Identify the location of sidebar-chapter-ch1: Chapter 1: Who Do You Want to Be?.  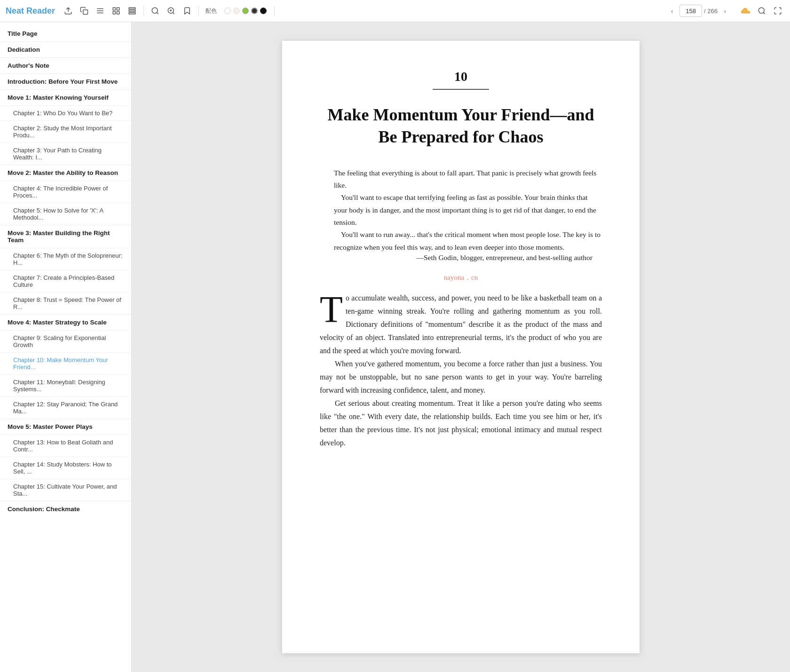
(66, 113).